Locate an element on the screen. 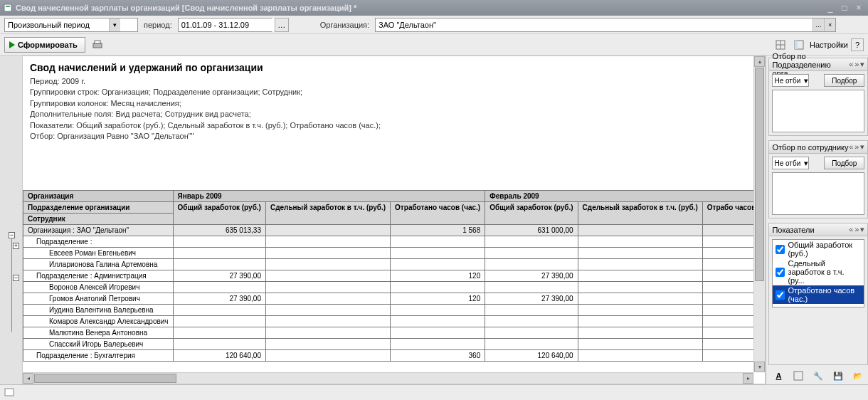 This screenshot has width=868, height=400. minimize-button: _ is located at coordinates (830, 8).